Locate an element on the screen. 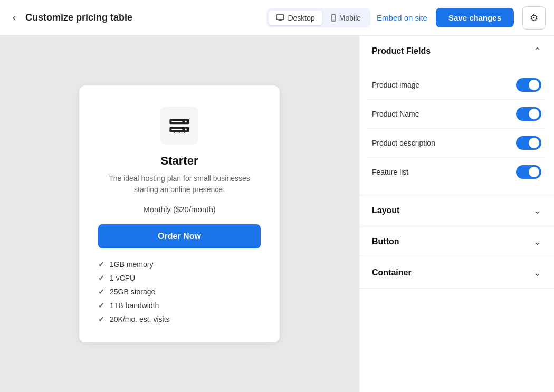  view-toggle: Desktop Mobile is located at coordinates (319, 18).